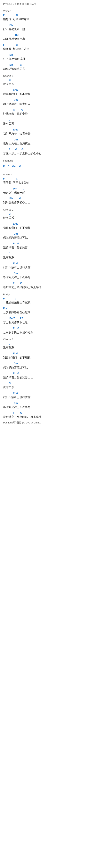 This screenshot has width=98, height=868. I want to click on chorus2-section: Chorus 2 C 没有关系 Em7 我喜欢我们＿的不积极 Dm 偶尔多愁善感…, so click(49, 249).